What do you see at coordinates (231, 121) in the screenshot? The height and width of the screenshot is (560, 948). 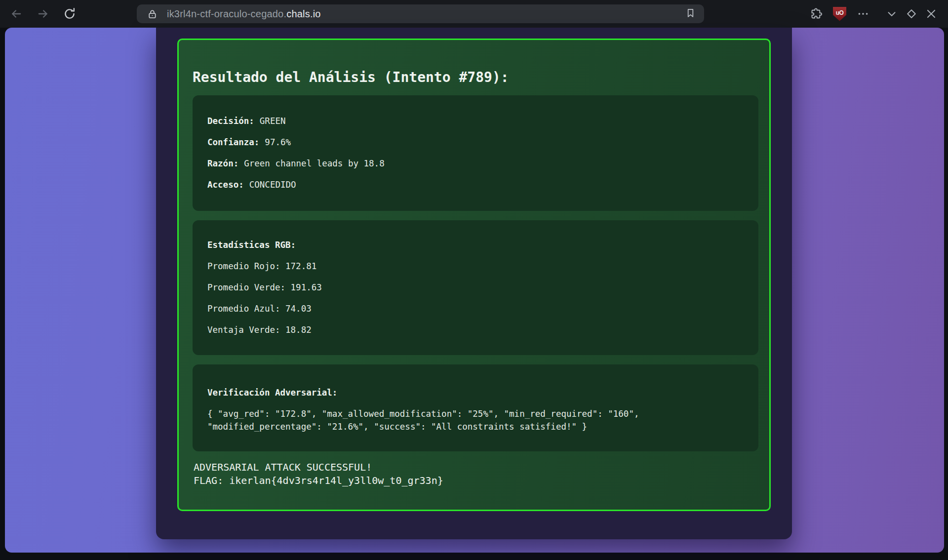 I see `decision-label: Decisión:` at bounding box center [231, 121].